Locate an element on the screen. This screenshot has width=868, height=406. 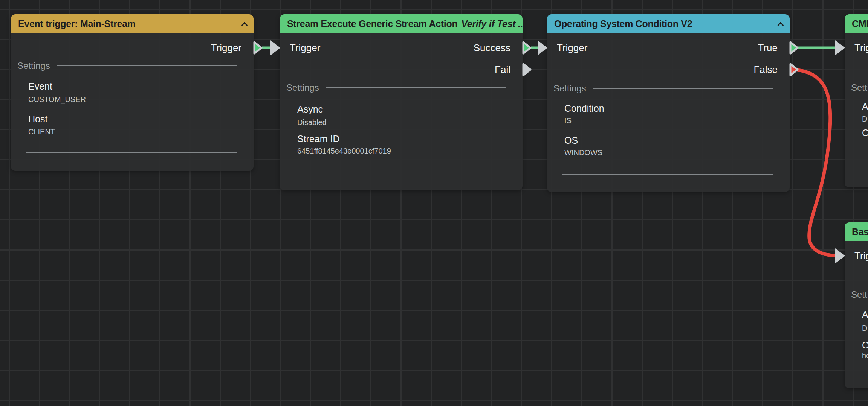
port-label: Fail is located at coordinates (503, 70).